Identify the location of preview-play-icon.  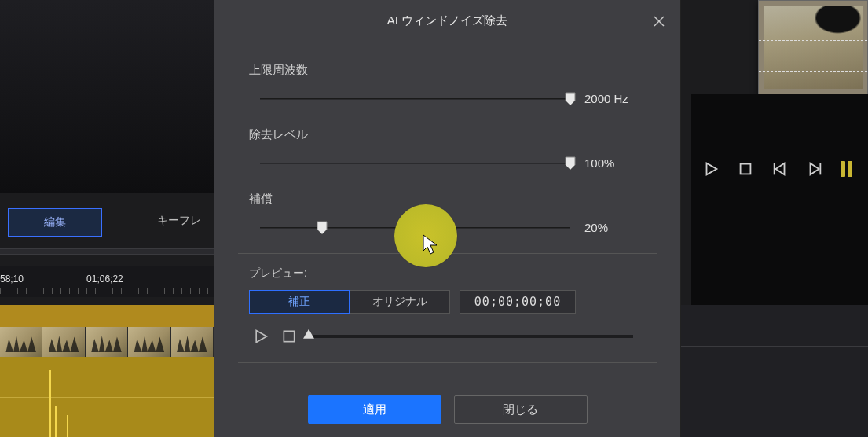
(261, 336).